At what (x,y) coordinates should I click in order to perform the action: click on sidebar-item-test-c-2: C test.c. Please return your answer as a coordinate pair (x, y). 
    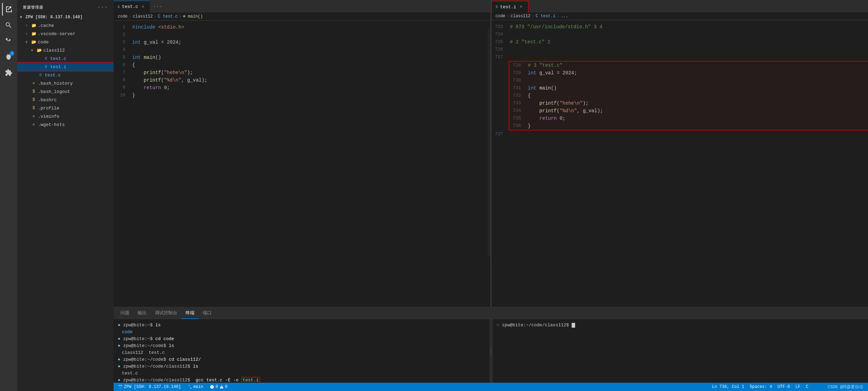
    Looking at the image, I should click on (65, 75).